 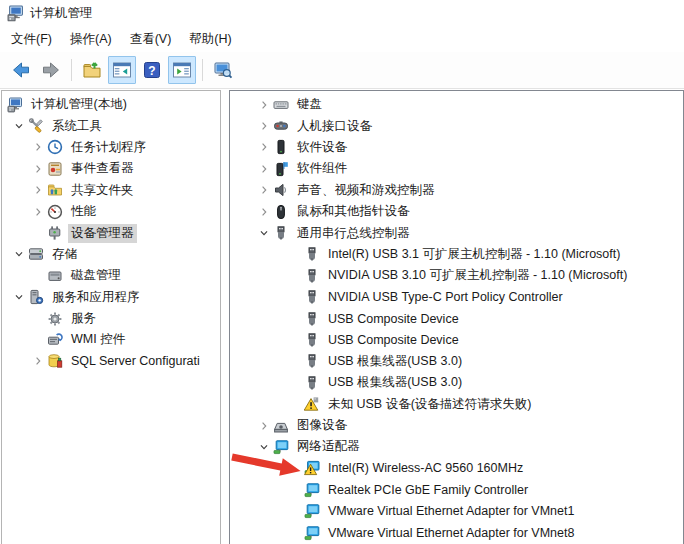 What do you see at coordinates (111, 232) in the screenshot?
I see `console-tree-item: 设备管理器` at bounding box center [111, 232].